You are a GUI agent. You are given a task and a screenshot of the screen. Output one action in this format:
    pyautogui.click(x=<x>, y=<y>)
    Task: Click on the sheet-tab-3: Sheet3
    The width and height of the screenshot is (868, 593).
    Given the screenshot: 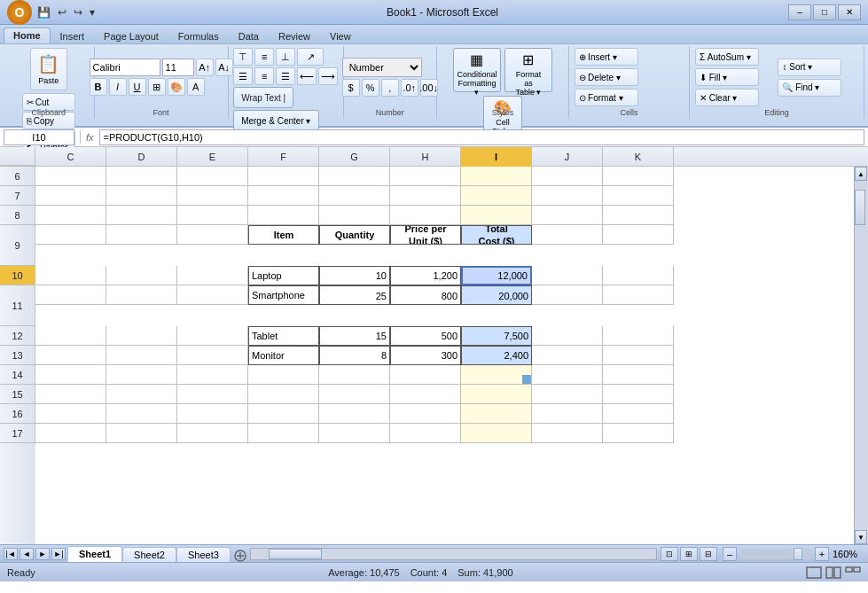 What is the action you would take?
    pyautogui.click(x=204, y=555)
    